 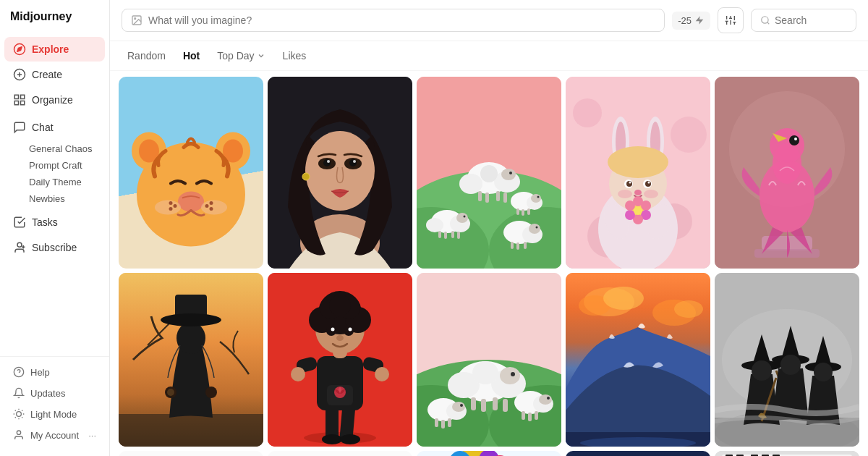 What do you see at coordinates (489, 360) in the screenshot?
I see `gallery-item-more-sheep` at bounding box center [489, 360].